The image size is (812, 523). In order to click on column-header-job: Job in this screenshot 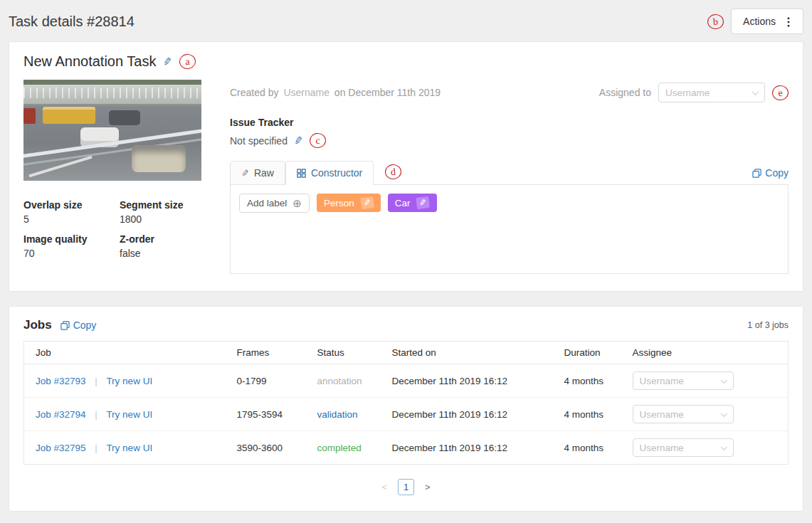, I will do `click(125, 353)`.